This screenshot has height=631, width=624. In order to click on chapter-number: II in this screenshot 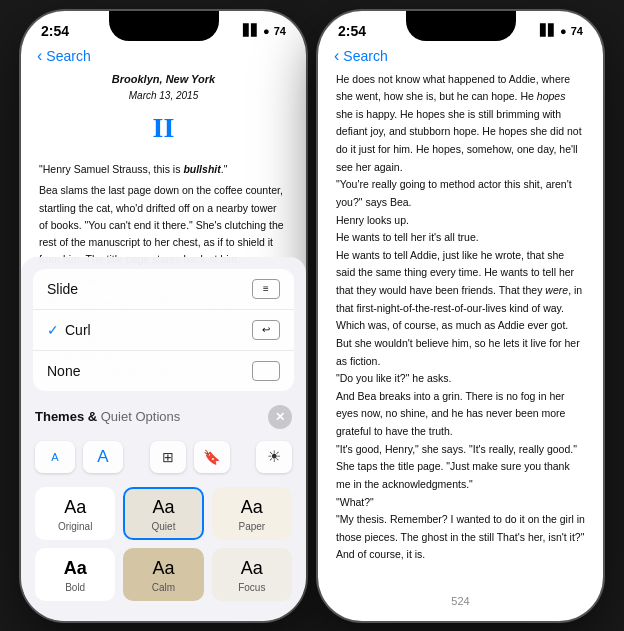, I will do `click(164, 128)`.